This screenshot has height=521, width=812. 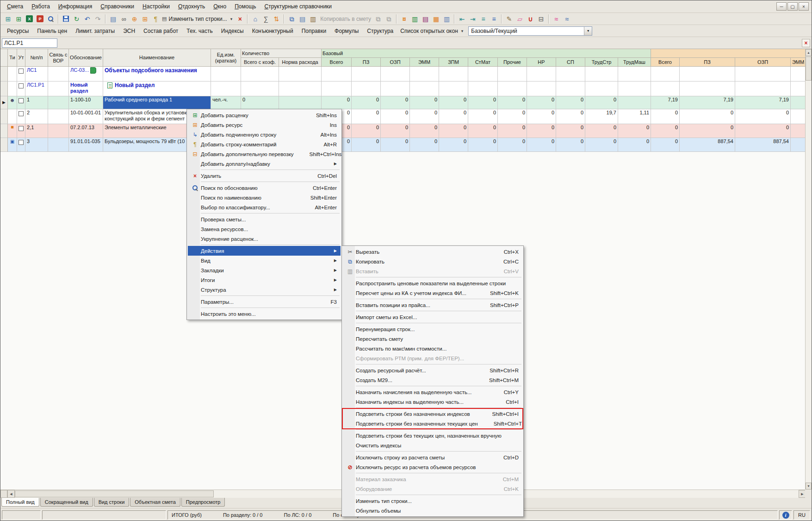 What do you see at coordinates (804, 6) in the screenshot?
I see `close-button: ×` at bounding box center [804, 6].